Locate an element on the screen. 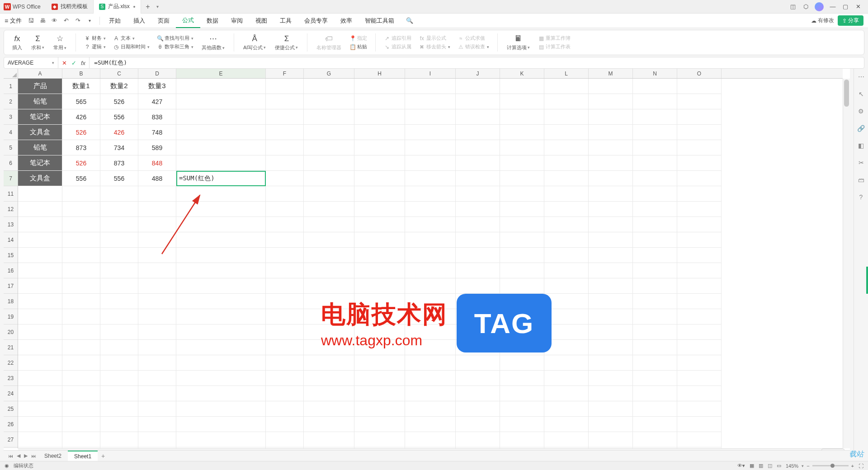 The width and height of the screenshot is (868, 470). tab-template: ◆ 找稻壳模板 is located at coordinates (70, 7).